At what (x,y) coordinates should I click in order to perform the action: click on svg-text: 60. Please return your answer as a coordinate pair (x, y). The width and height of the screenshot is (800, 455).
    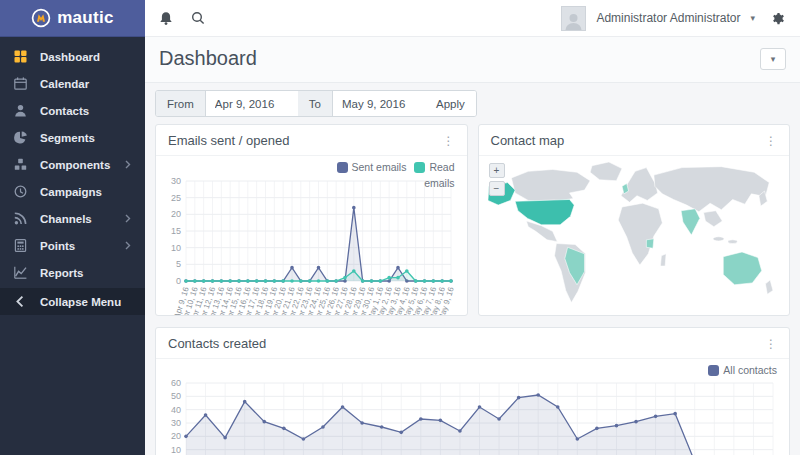
    Looking at the image, I should click on (176, 384).